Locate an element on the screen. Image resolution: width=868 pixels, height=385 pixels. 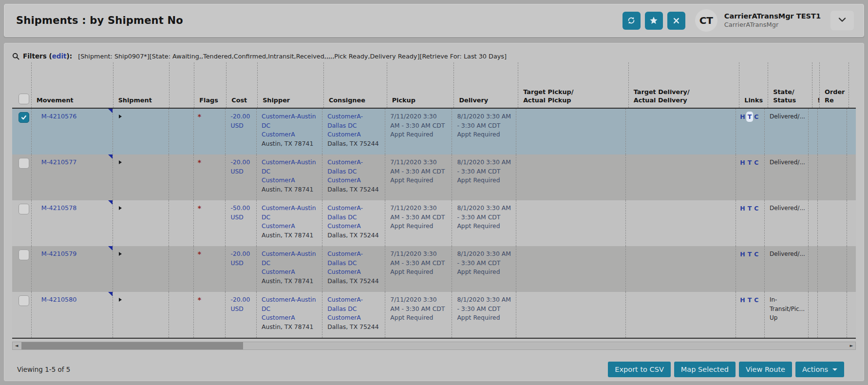
shipment-cell is located at coordinates (141, 315).